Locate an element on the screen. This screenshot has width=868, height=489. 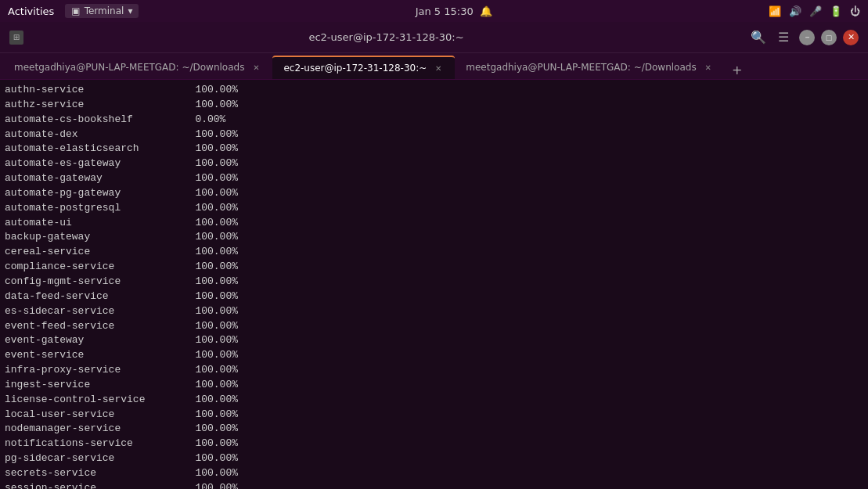
service-name: config-mgmt-service is located at coordinates (91, 282).